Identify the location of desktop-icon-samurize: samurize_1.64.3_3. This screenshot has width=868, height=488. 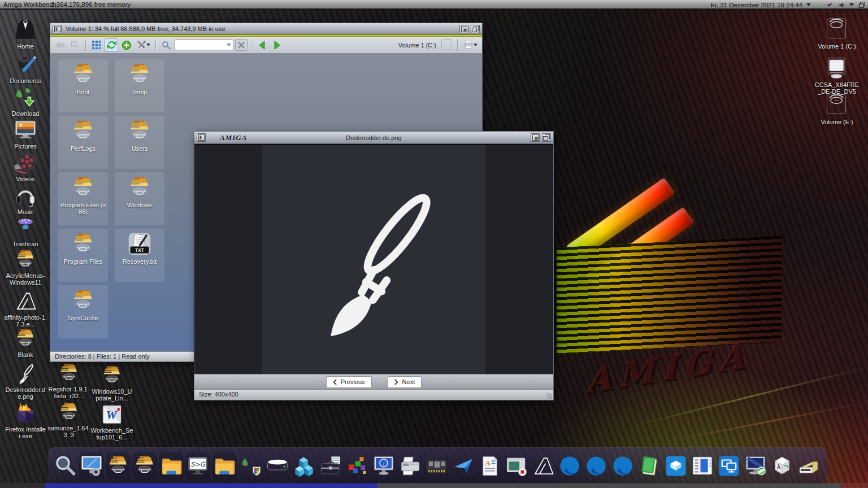
(69, 420).